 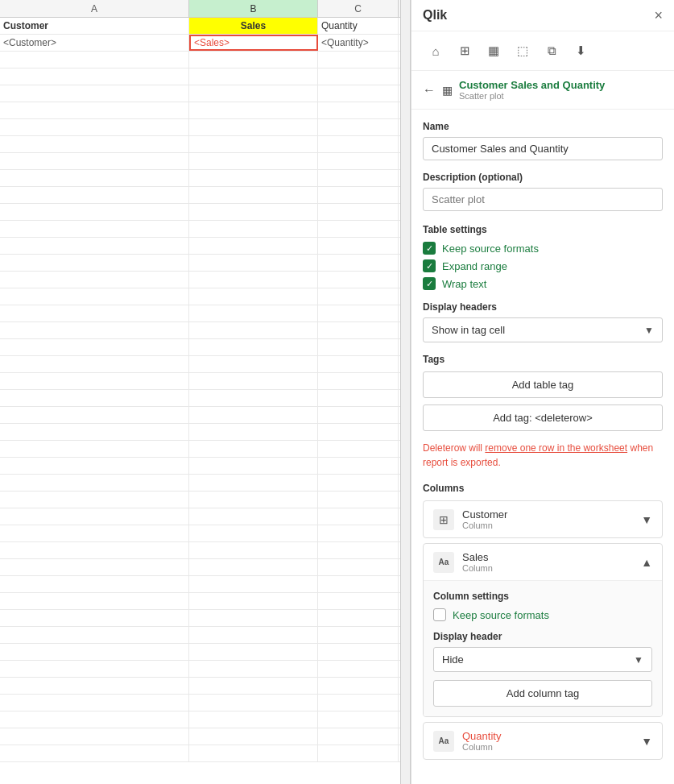 What do you see at coordinates (548, 525) in the screenshot?
I see `customer-column-type: Column` at bounding box center [548, 525].